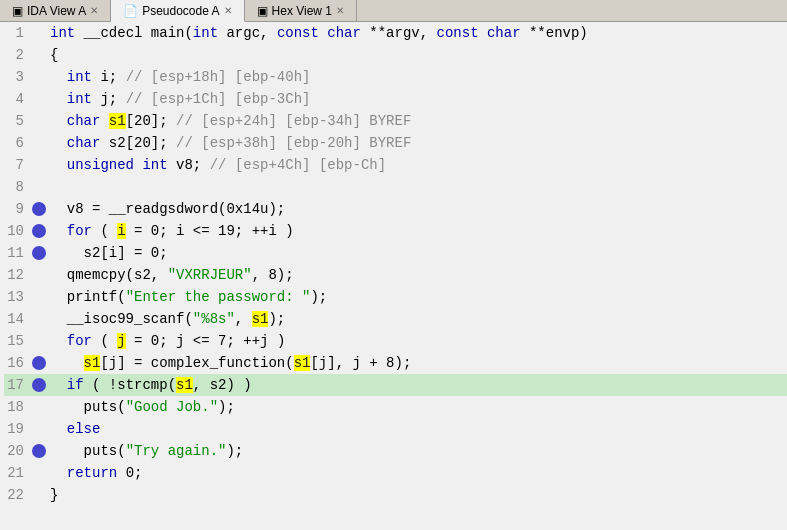 This screenshot has width=787, height=530. Describe the element at coordinates (18, 319) in the screenshot. I see `line-number-14: 14` at that location.